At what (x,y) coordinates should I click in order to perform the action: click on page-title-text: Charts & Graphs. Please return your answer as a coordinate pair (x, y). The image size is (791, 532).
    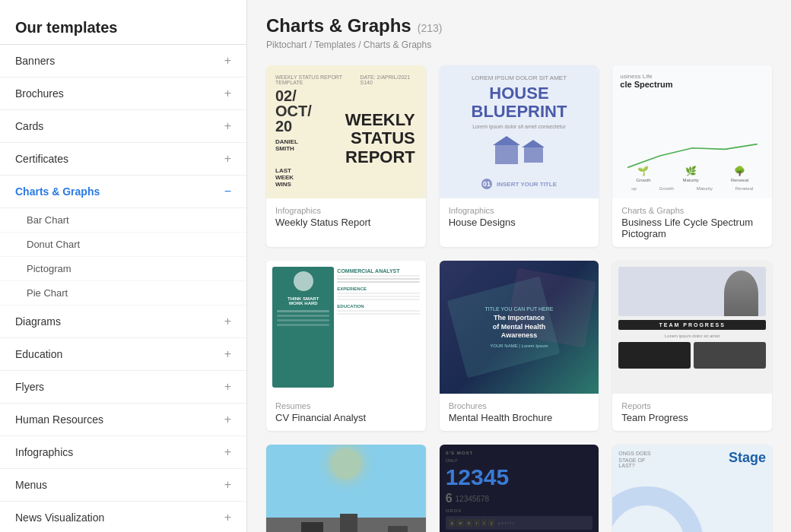
    Looking at the image, I should click on (339, 26).